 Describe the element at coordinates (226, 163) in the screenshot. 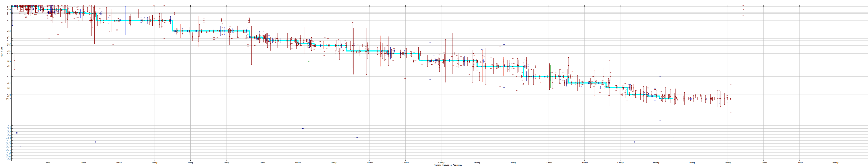

I see `x-tick-label: 60Mbp` at that location.